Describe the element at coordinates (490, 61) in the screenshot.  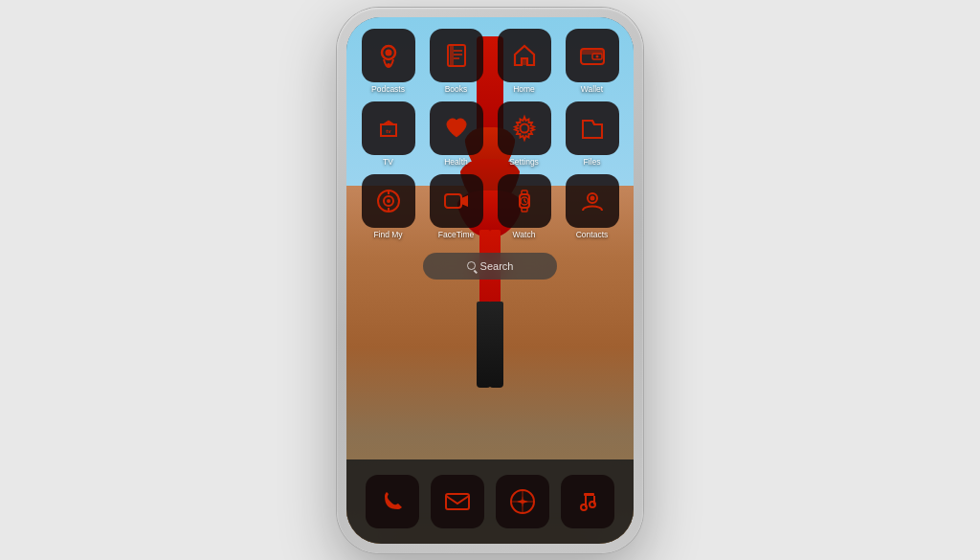
I see `app-row-1: Podcasts Books` at that location.